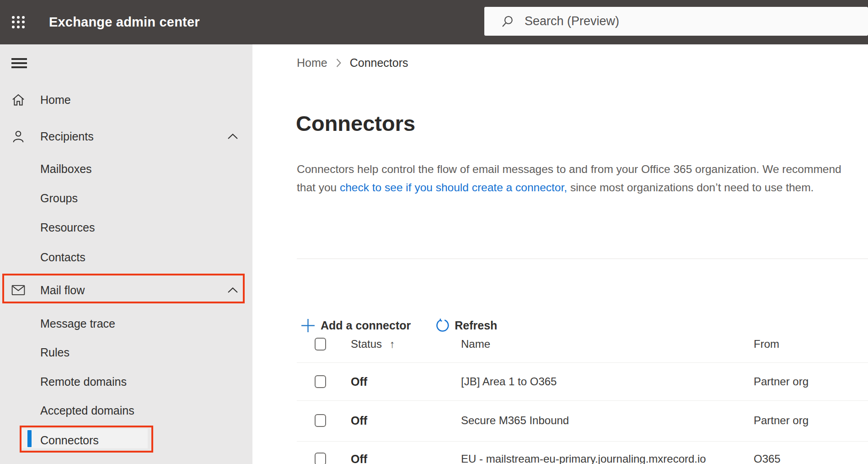 Image resolution: width=868 pixels, height=464 pixels. I want to click on sidebar-item-label: Accepted domains, so click(87, 411).